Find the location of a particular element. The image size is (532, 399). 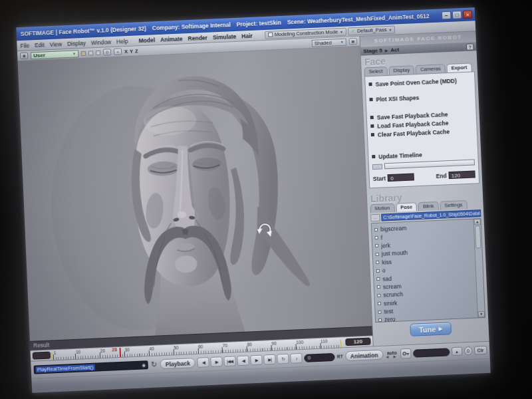

menu-item: Window is located at coordinates (101, 43).